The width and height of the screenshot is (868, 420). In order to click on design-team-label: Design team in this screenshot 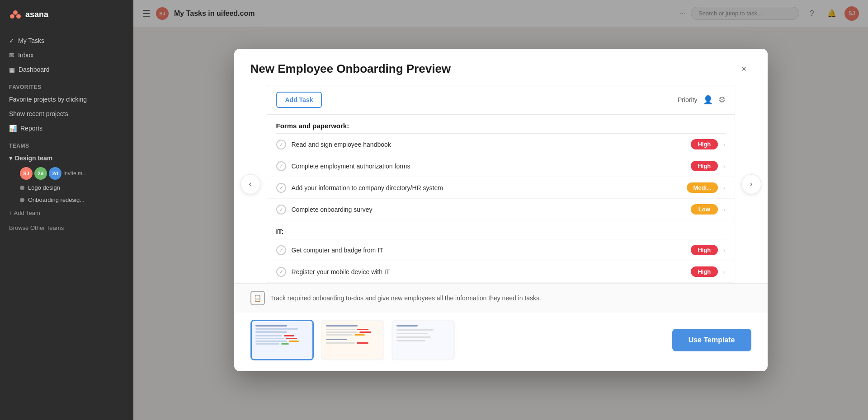, I will do `click(33, 158)`.